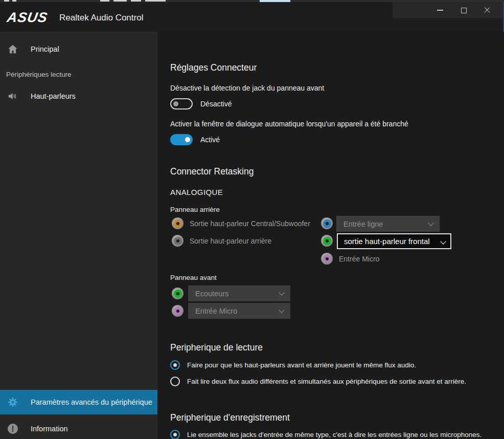  Describe the element at coordinates (212, 172) in the screenshot. I see `section-title-connector-retasking: Connector Retasking` at that location.